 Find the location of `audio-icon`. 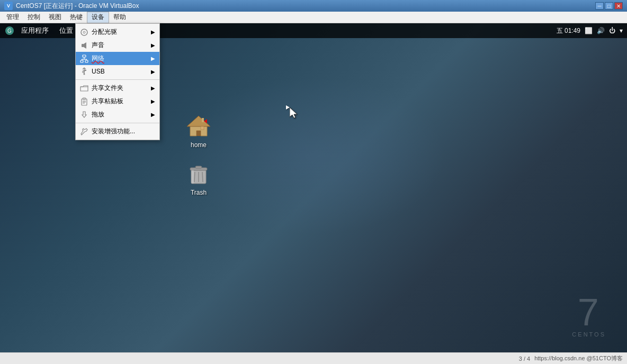

audio-icon is located at coordinates (84, 46).